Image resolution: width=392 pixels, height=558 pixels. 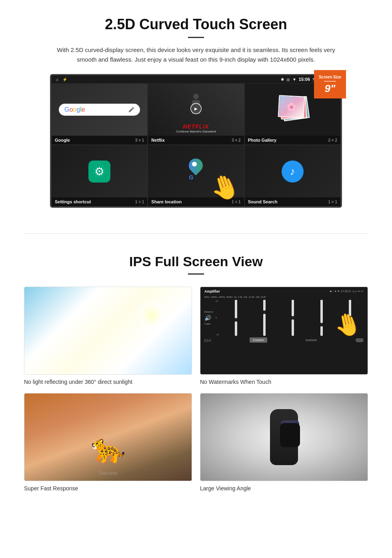 What do you see at coordinates (196, 262) in the screenshot?
I see `section2-title: IPS Full Screen View` at bounding box center [196, 262].